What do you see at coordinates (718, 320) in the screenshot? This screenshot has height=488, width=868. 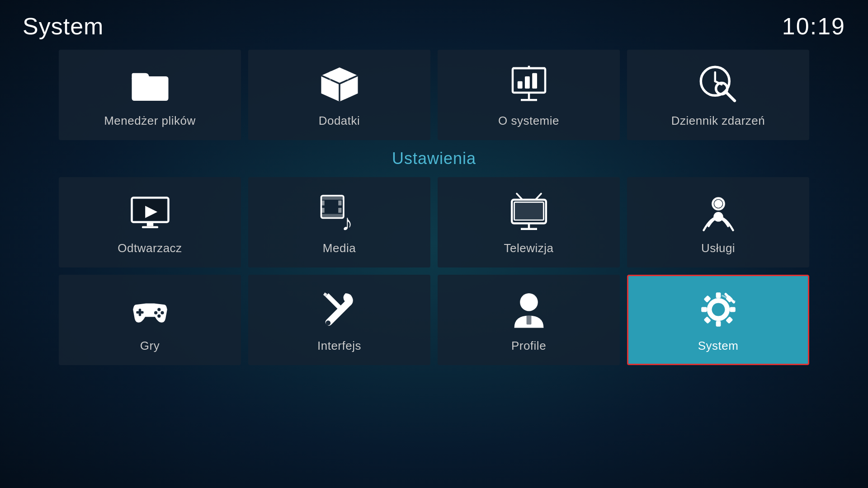 I see `tile-system: System` at bounding box center [718, 320].